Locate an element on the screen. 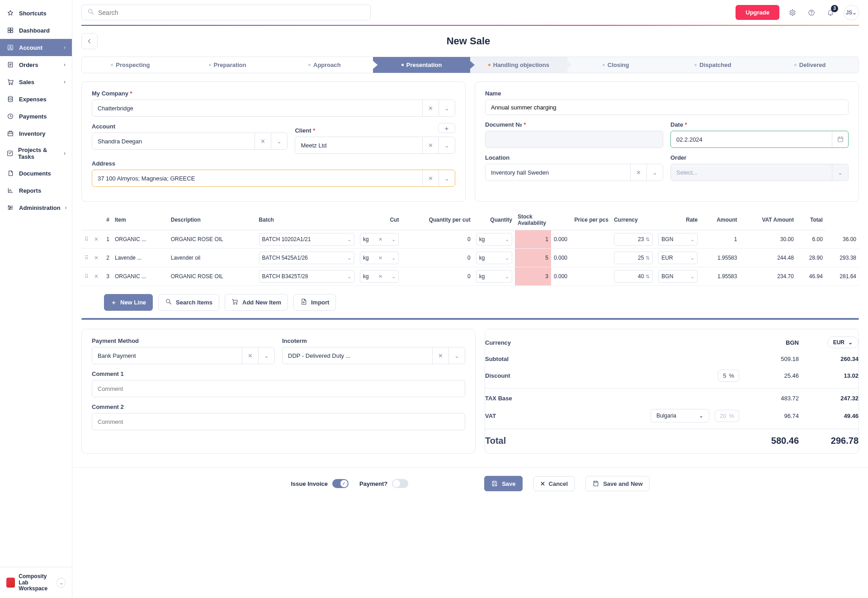  step-approach: Approach is located at coordinates (325, 65).